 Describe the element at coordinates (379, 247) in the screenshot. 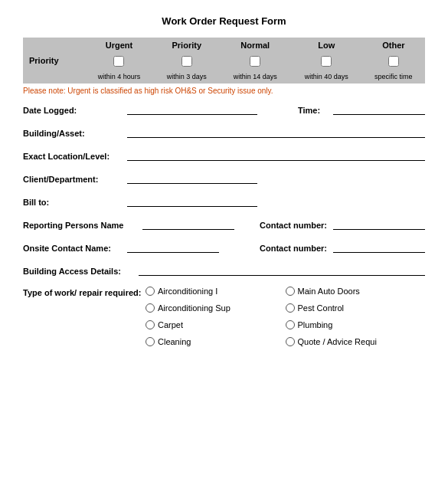

I see `contact-number2-input` at that location.